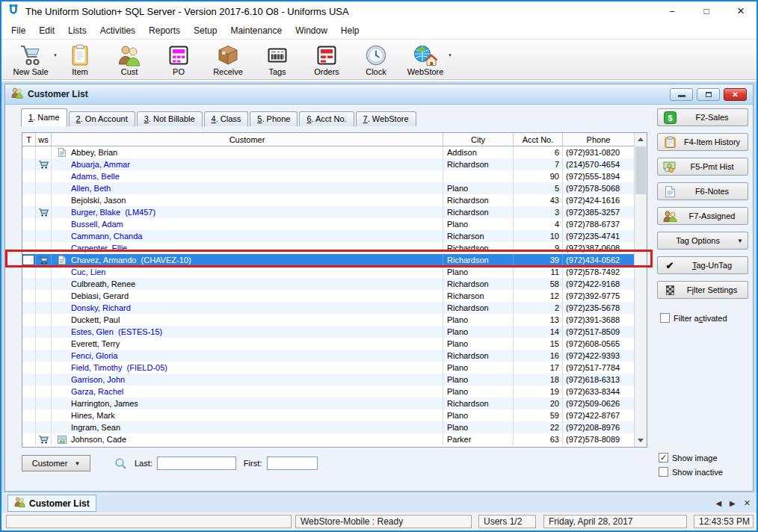 Image resolution: width=758 pixels, height=532 pixels. Describe the element at coordinates (670, 118) in the screenshot. I see `dollar-icon: $` at that location.